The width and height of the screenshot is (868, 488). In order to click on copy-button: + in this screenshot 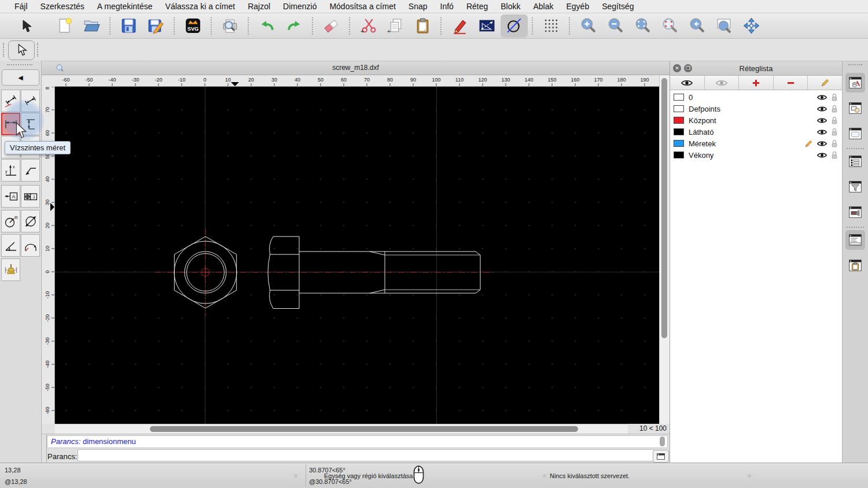, I will do `click(396, 26)`.